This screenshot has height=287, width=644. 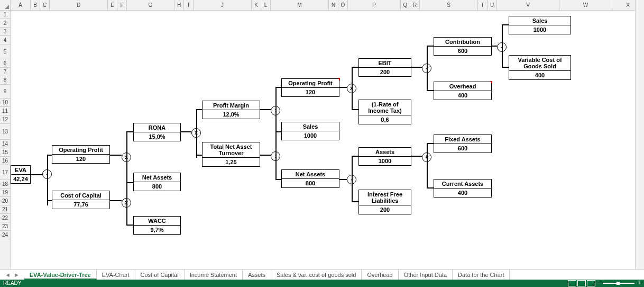 What do you see at coordinates (540, 25) in the screenshot?
I see `node-sales-2: Sales 1000` at bounding box center [540, 25].